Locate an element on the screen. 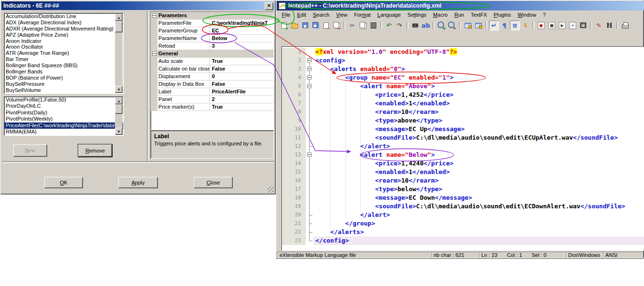 The image size is (644, 286). code-text: </alert> is located at coordinates (479, 215).